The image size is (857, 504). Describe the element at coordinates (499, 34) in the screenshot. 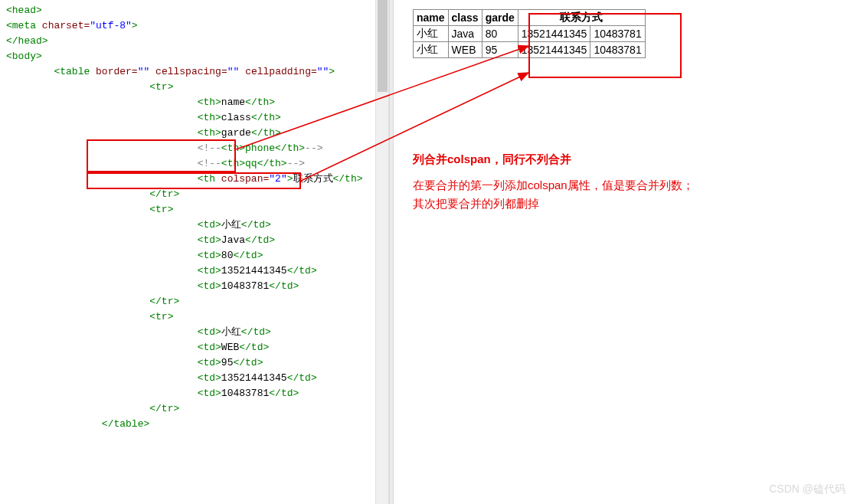

I see `cell: 80` at that location.